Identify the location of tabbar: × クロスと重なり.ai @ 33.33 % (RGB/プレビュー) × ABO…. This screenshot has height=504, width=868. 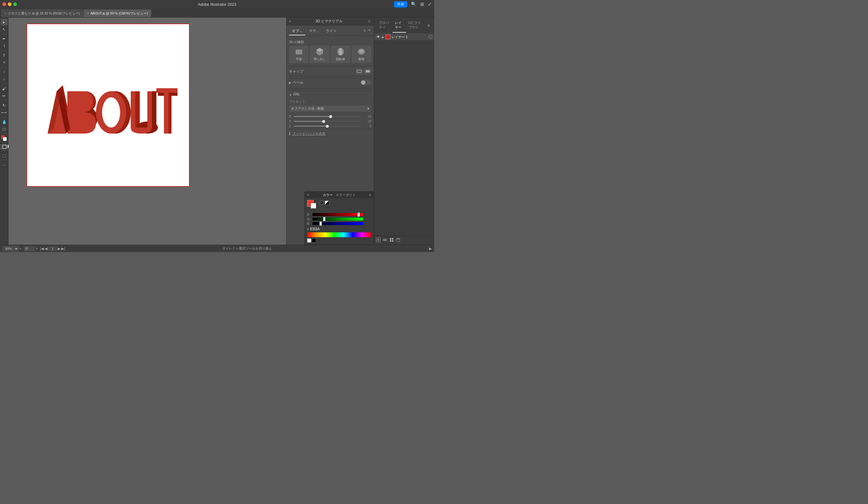
(217, 13).